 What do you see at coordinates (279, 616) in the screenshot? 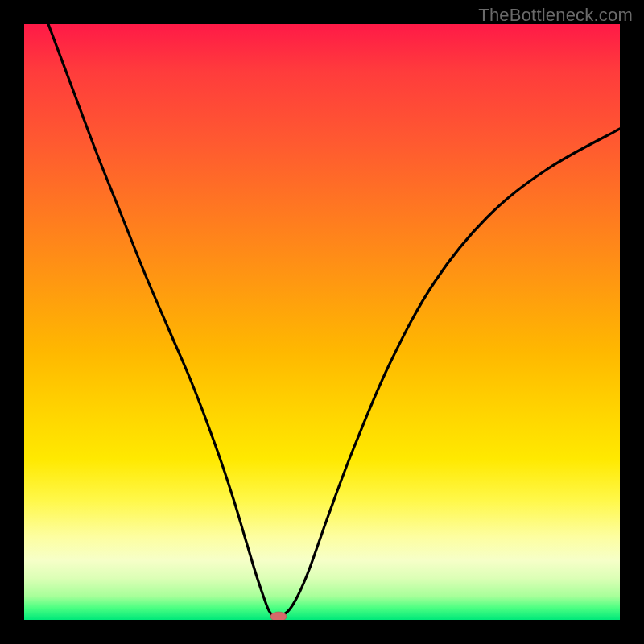
I see `optimum-marker` at bounding box center [279, 616].